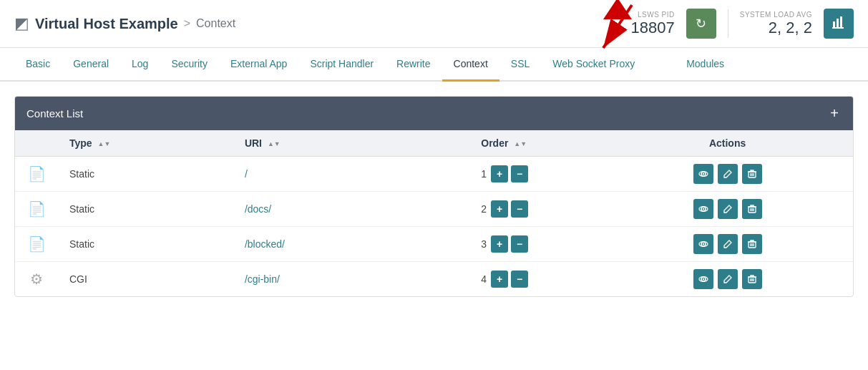 The height and width of the screenshot is (370, 868). I want to click on row-uri: /docs/, so click(319, 209).